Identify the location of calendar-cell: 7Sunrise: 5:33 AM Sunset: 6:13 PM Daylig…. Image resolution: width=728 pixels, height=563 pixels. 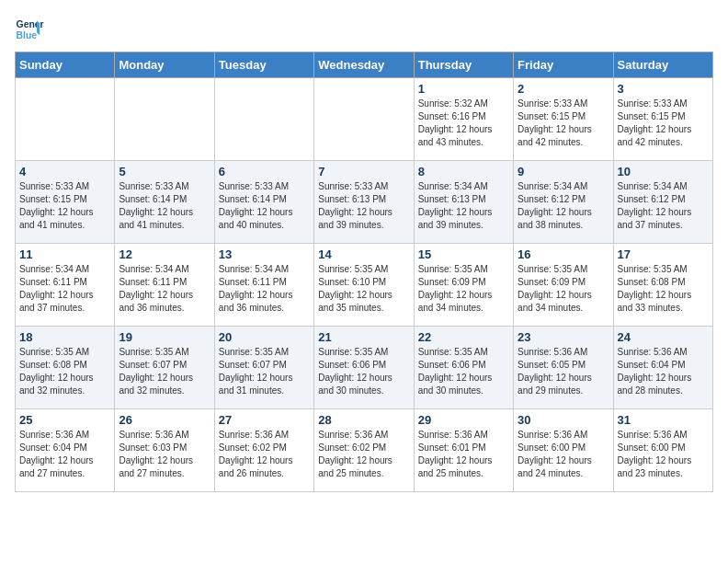
(364, 202).